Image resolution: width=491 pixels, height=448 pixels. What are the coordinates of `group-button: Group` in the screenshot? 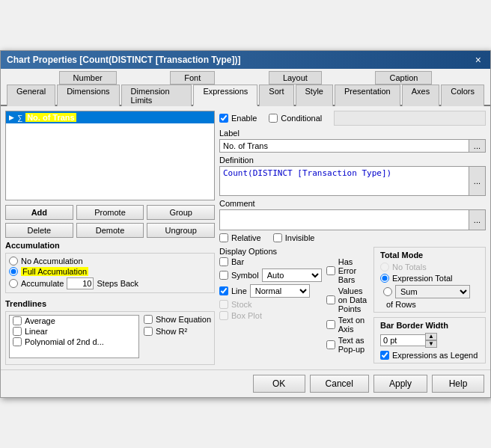 It's located at (181, 212).